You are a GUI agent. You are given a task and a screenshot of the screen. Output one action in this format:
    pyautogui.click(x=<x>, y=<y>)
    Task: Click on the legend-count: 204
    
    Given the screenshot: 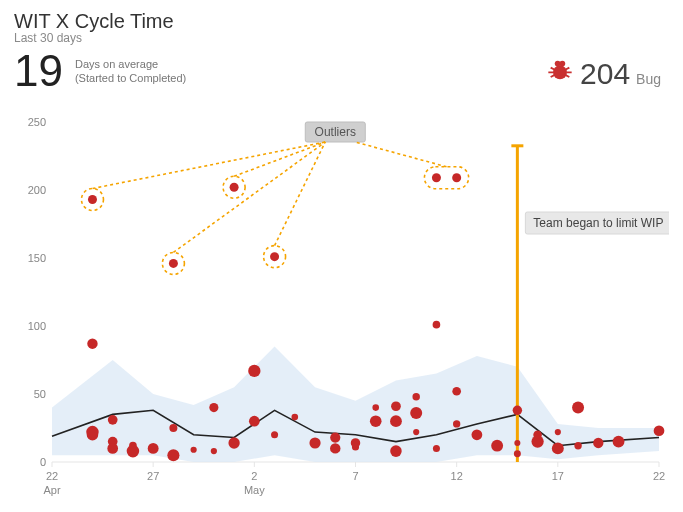 What is the action you would take?
    pyautogui.click(x=605, y=74)
    